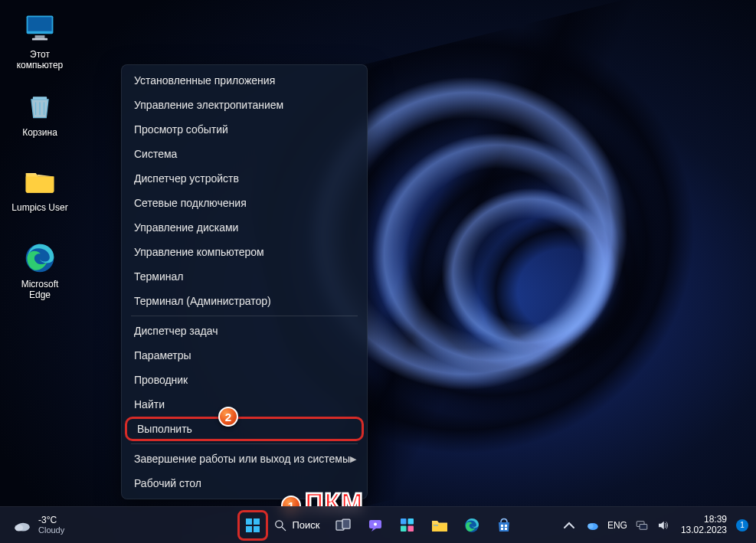  I want to click on taskbar-clock: 18:39 13.02.2023, so click(704, 525).